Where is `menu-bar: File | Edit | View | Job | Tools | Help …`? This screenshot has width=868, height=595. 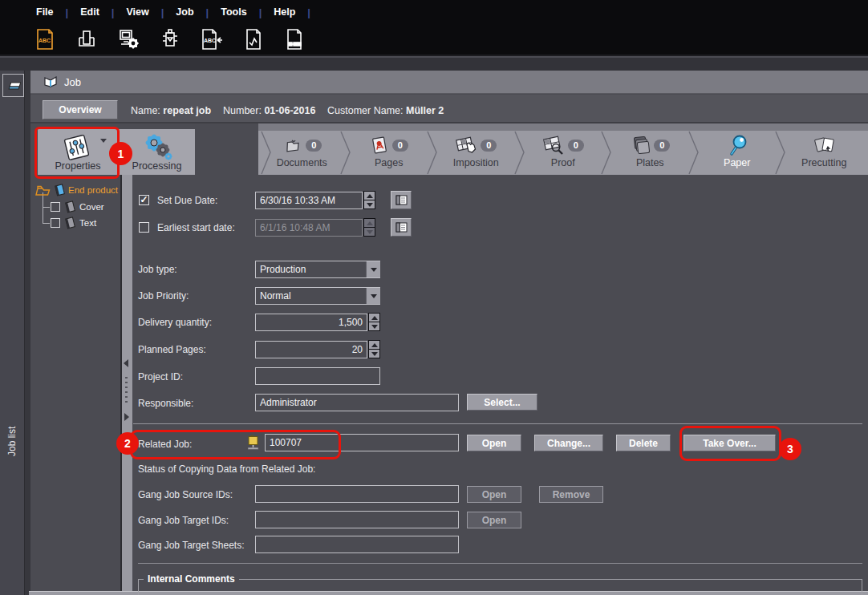 menu-bar: File | Edit | View | Job | Tools | Help … is located at coordinates (434, 12).